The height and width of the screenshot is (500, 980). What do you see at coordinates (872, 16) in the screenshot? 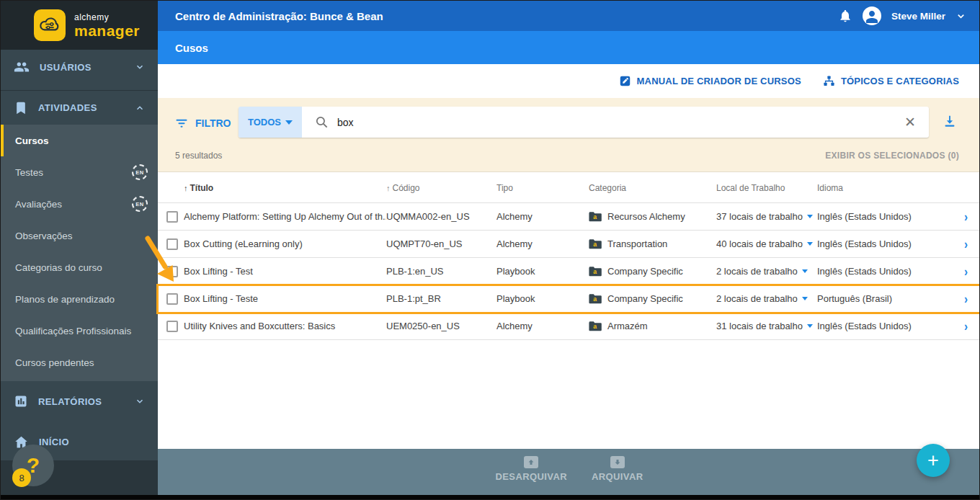
I see `user-avatar-icon` at bounding box center [872, 16].